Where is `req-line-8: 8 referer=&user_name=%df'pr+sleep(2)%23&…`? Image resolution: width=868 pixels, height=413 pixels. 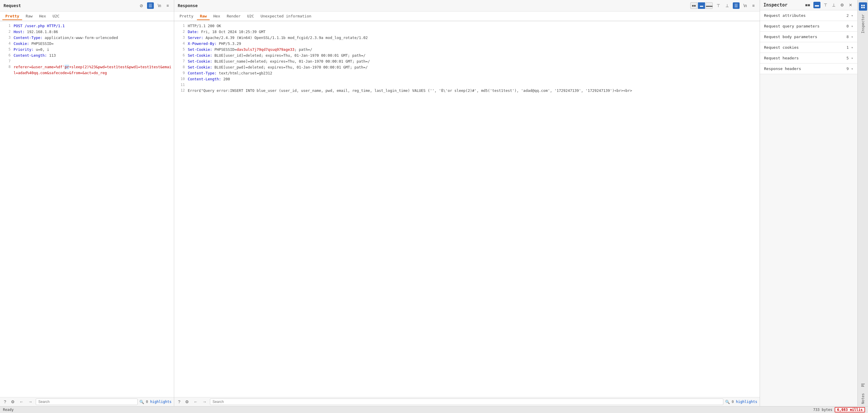
req-line-8: 8 referer=&user_name=%df'pr+sleep(2)%23&… is located at coordinates (87, 70).